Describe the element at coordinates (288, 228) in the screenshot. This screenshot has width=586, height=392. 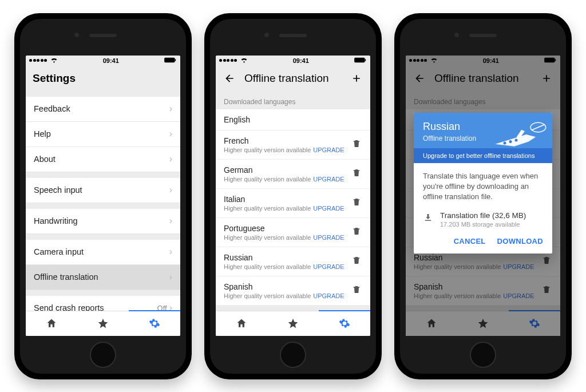
I see `lang-name: Portuguese` at that location.